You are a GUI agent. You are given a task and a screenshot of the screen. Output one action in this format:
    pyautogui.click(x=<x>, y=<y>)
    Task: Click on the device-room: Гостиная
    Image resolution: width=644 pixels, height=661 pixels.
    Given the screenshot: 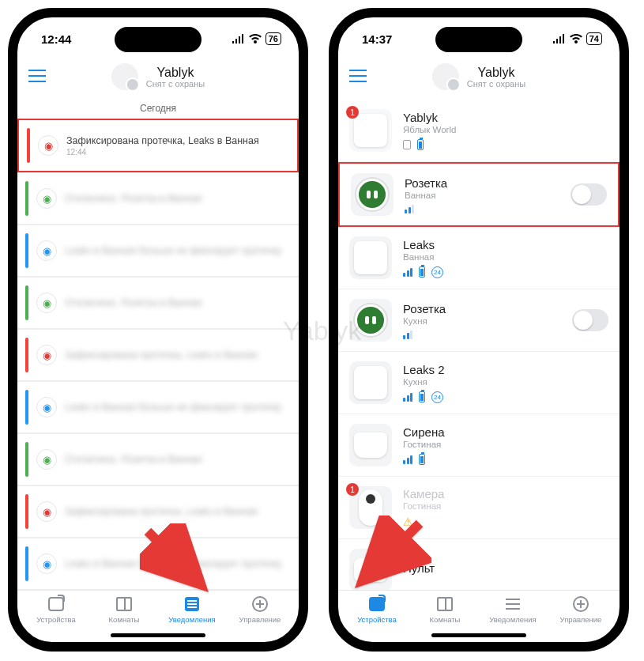 What is the action you would take?
    pyautogui.click(x=506, y=444)
    